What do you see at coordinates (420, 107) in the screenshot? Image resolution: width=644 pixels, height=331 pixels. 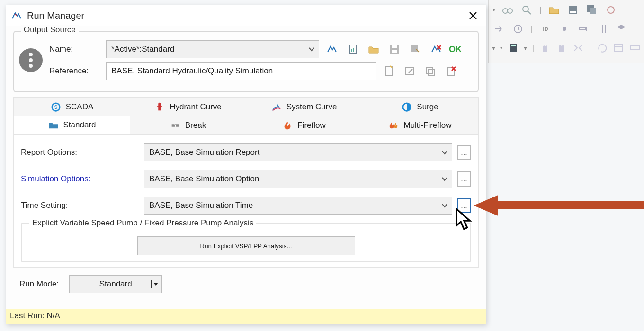 I see `tab-surge: Surge` at bounding box center [420, 107].